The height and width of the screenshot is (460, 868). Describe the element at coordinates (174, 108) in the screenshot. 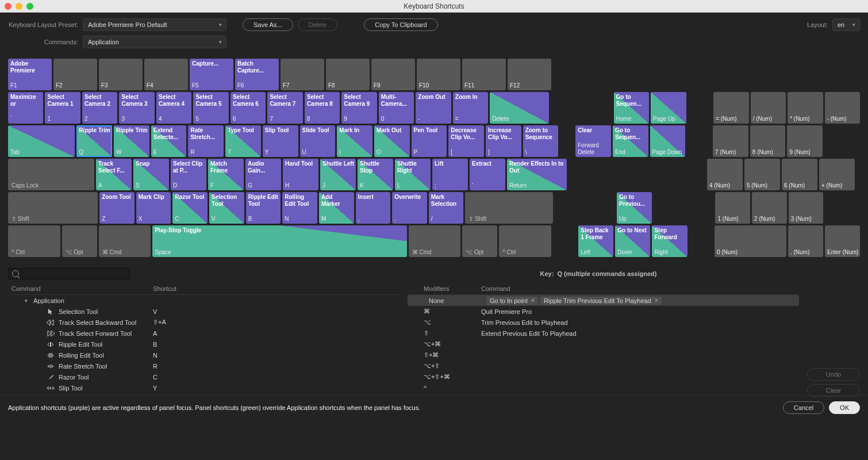

I see `key-4: Select Camera 44` at that location.